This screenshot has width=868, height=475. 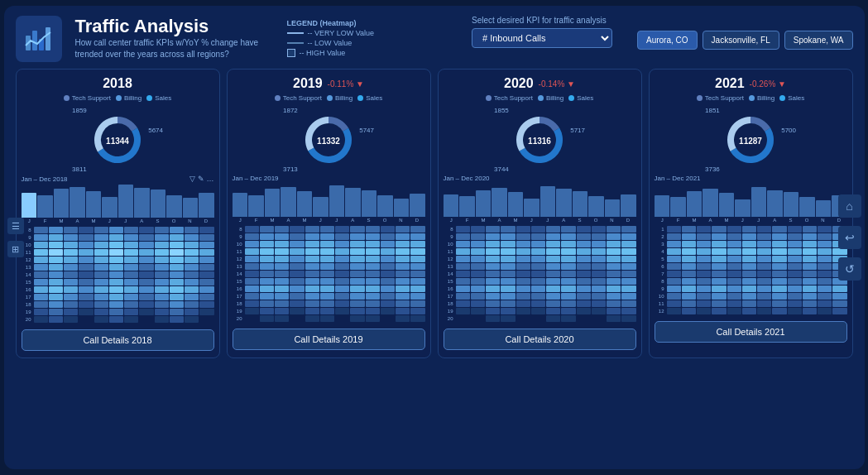 What do you see at coordinates (201, 179) in the screenshot?
I see `bar-icon: ✎` at bounding box center [201, 179].